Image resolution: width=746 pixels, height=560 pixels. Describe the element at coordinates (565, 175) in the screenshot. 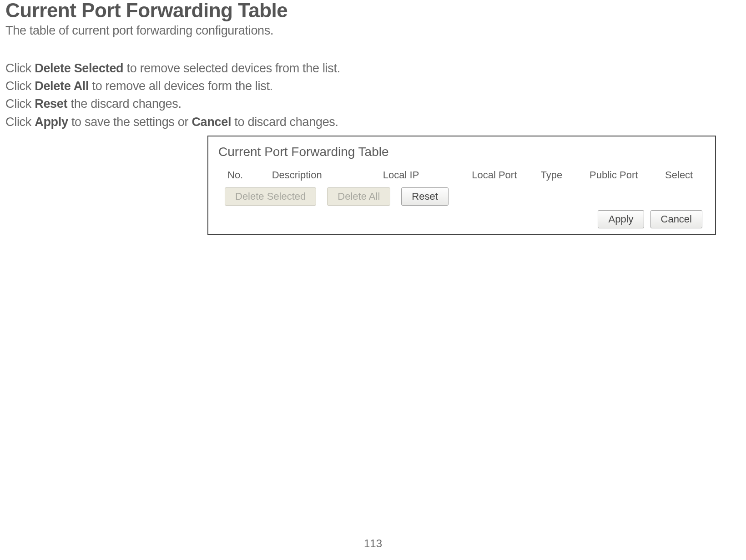

I see `col-header-type: Type` at that location.